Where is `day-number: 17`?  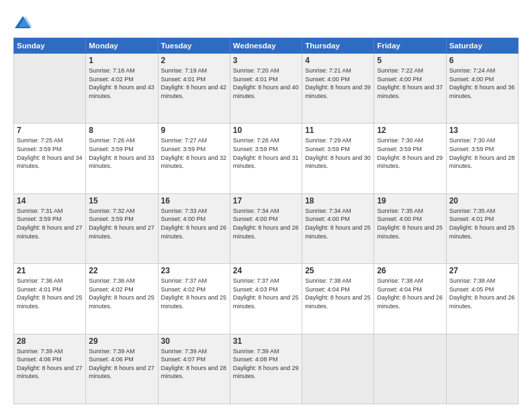 day-number: 17 is located at coordinates (266, 201).